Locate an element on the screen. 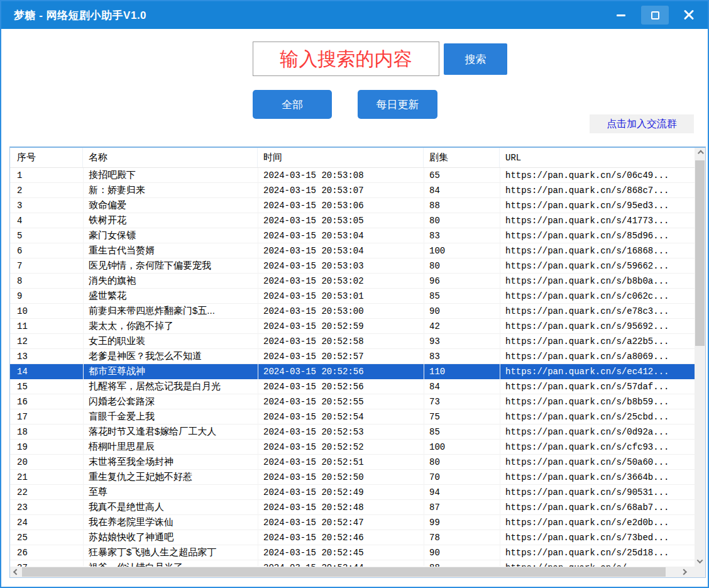 This screenshot has height=588, width=709. row-time: 2024-03-15 20:53:01 is located at coordinates (341, 296).